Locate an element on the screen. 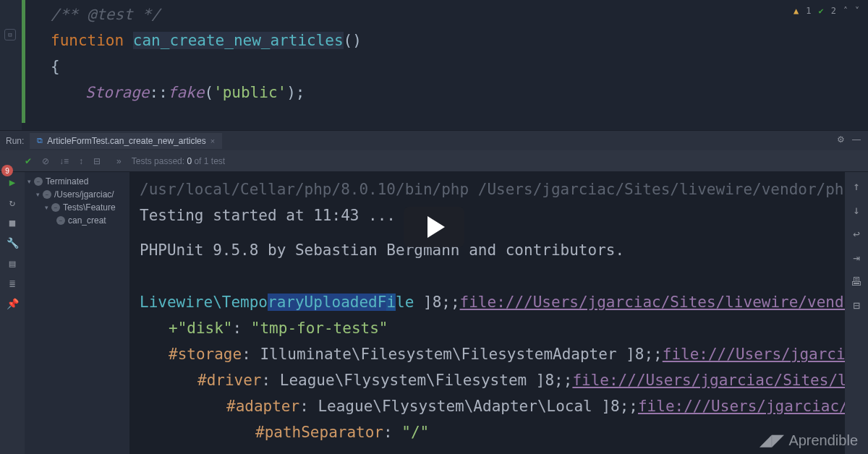 This screenshot has height=454, width=868. docblock-comment: /** @test */ is located at coordinates (106, 14).